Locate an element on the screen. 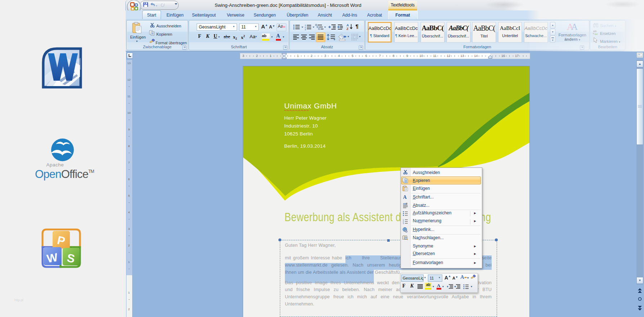 Image resolution: width=644 pixels, height=317 pixels. svg-text: Z is located at coordinates (348, 29).